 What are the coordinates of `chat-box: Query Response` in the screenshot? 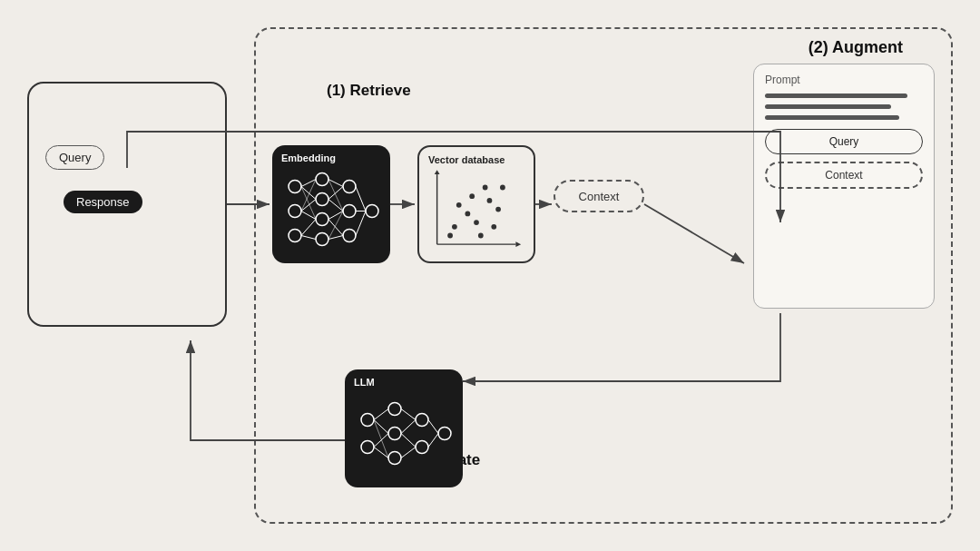 It's located at (127, 204).